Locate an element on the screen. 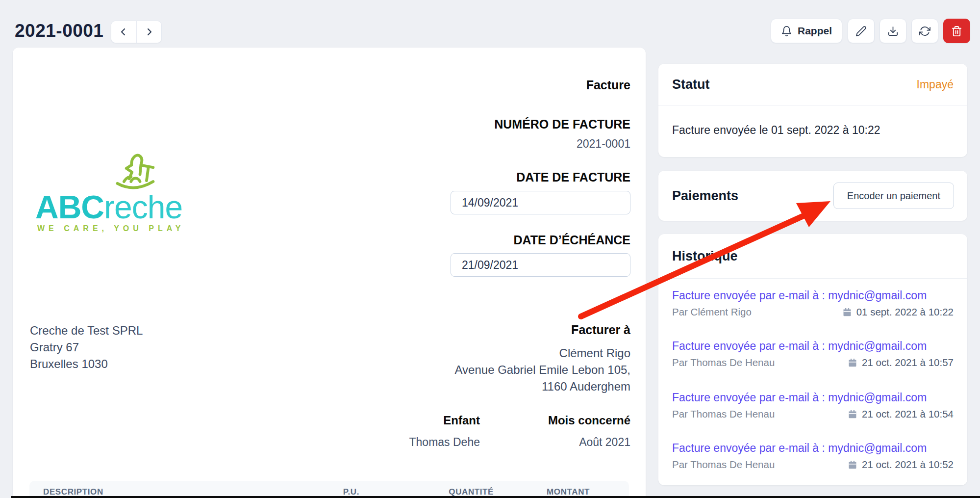 The height and width of the screenshot is (498, 980). company-address: Creche de Test SPRL Gratry 67 Bruxelles … is located at coordinates (86, 347).